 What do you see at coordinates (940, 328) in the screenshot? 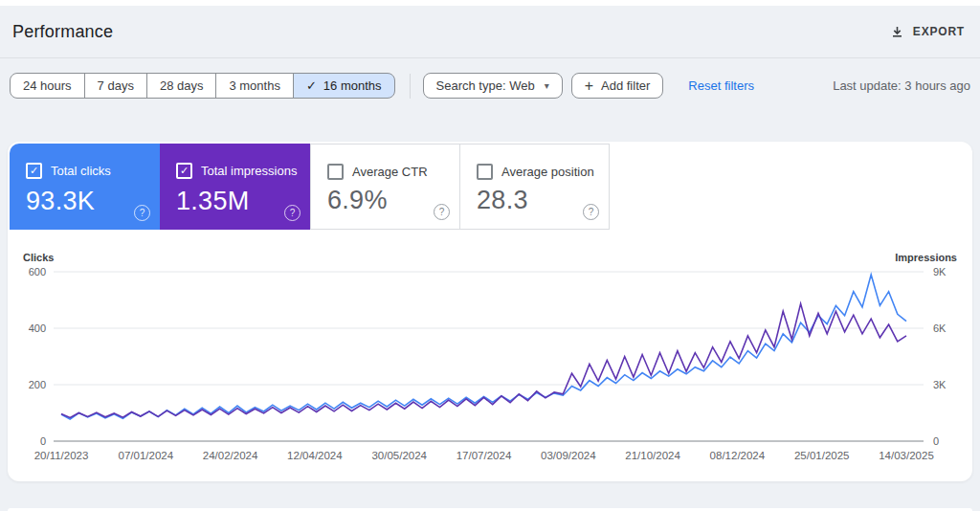
I see `y-right-tick: 6K` at bounding box center [940, 328].